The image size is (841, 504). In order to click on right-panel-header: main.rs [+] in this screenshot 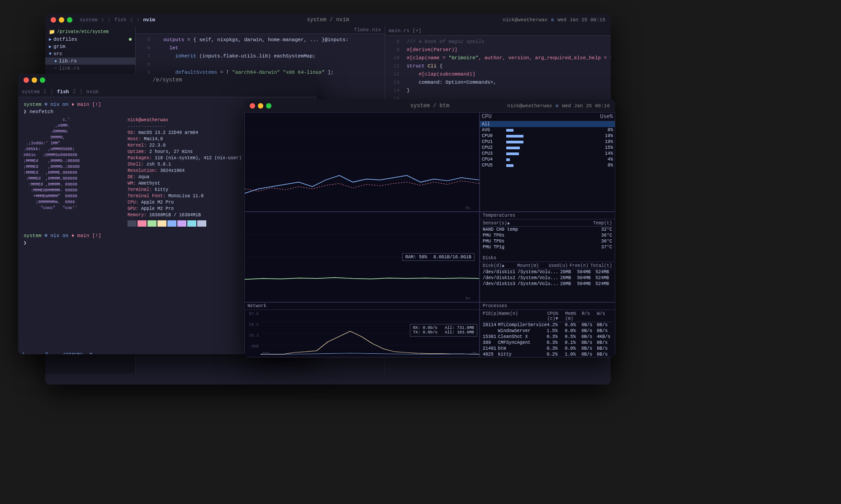, I will do `click(498, 31)`.